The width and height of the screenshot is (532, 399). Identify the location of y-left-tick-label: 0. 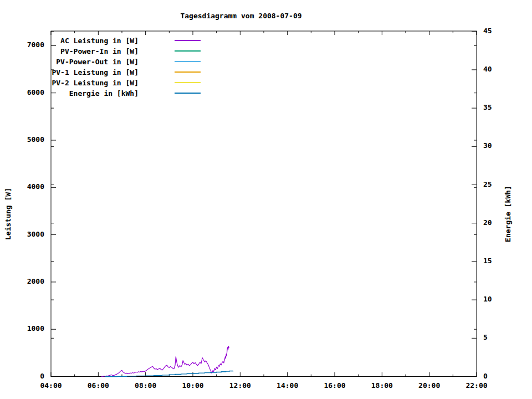
(28, 376).